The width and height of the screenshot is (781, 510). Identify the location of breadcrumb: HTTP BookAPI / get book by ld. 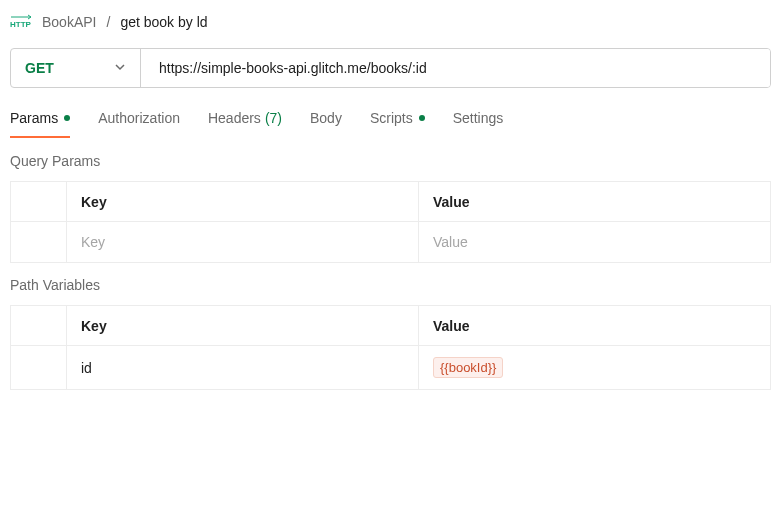
(390, 24).